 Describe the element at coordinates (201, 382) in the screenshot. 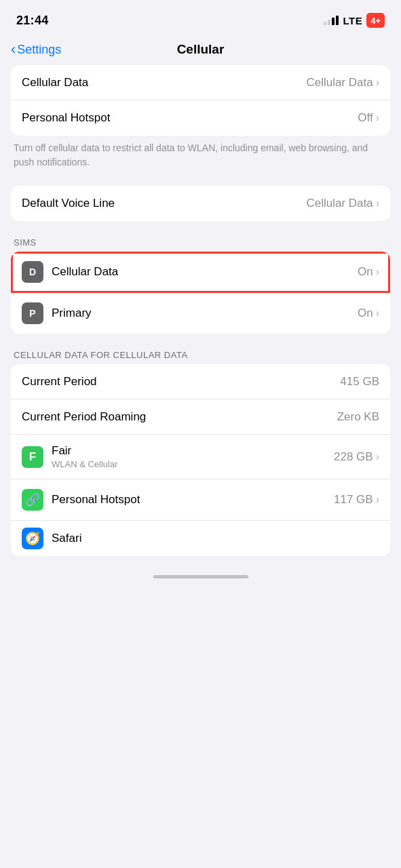

I see `current-period-row: Current Period 415 GB` at that location.